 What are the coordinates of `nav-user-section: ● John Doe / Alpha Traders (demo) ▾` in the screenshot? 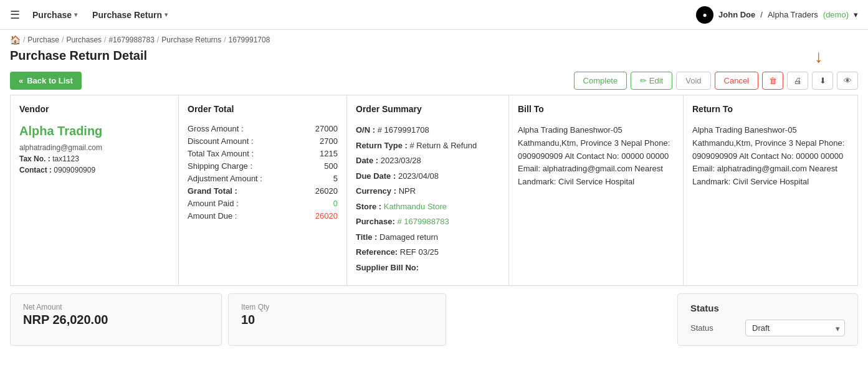 It's located at (777, 15).